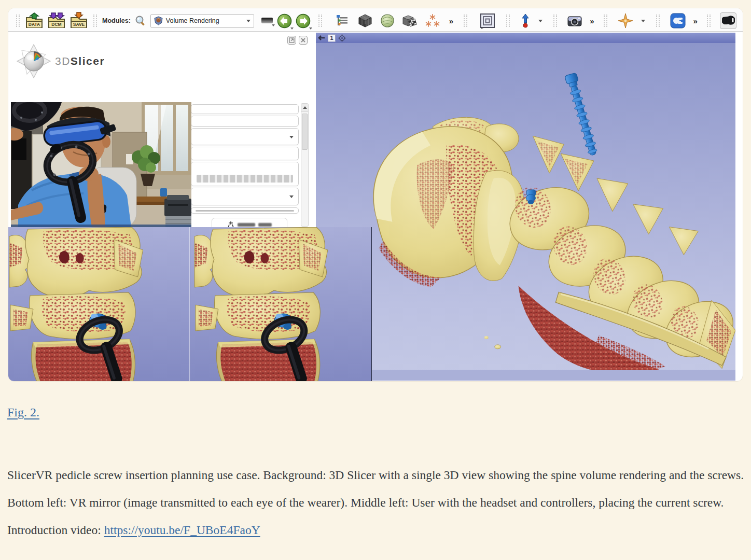  I want to click on layout-selector-button, so click(488, 21).